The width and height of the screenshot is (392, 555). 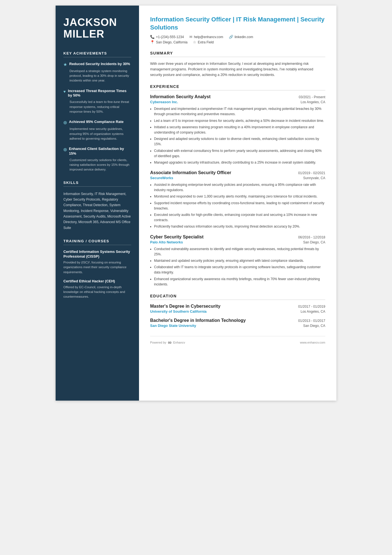 I want to click on star-icon: ★, so click(x=65, y=65).